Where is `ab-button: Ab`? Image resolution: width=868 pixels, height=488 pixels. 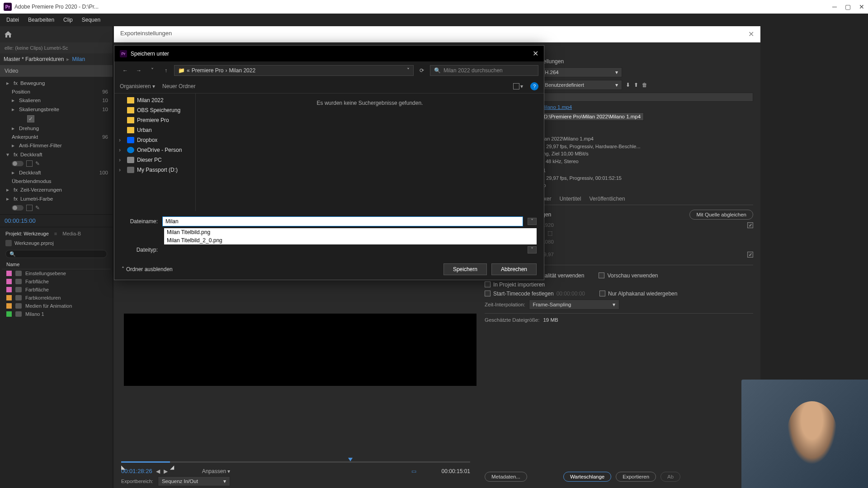
ab-button: Ab is located at coordinates (670, 477).